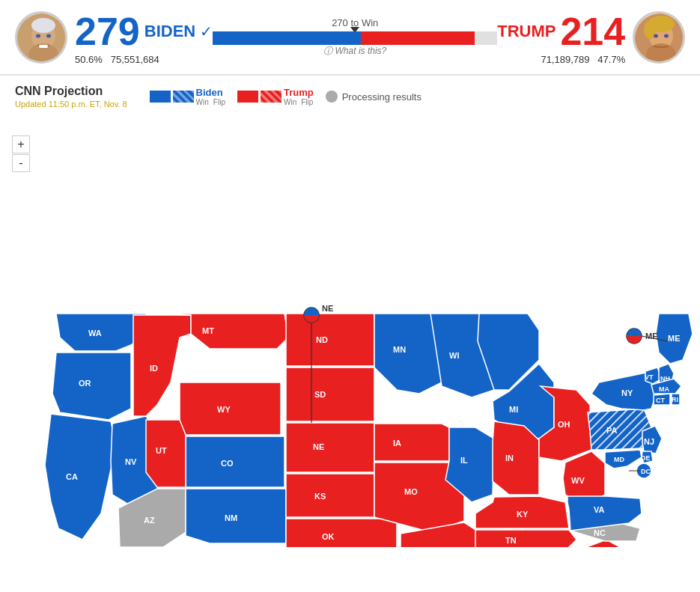 The height and width of the screenshot is (592, 700). What do you see at coordinates (328, 308) in the screenshot?
I see `ne-split-label: NE` at bounding box center [328, 308].